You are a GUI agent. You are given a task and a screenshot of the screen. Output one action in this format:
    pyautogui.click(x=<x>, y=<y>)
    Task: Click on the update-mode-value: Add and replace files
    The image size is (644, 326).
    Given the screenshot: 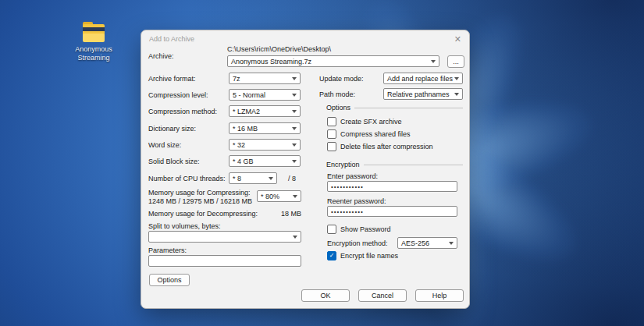 What is the action you would take?
    pyautogui.click(x=420, y=79)
    